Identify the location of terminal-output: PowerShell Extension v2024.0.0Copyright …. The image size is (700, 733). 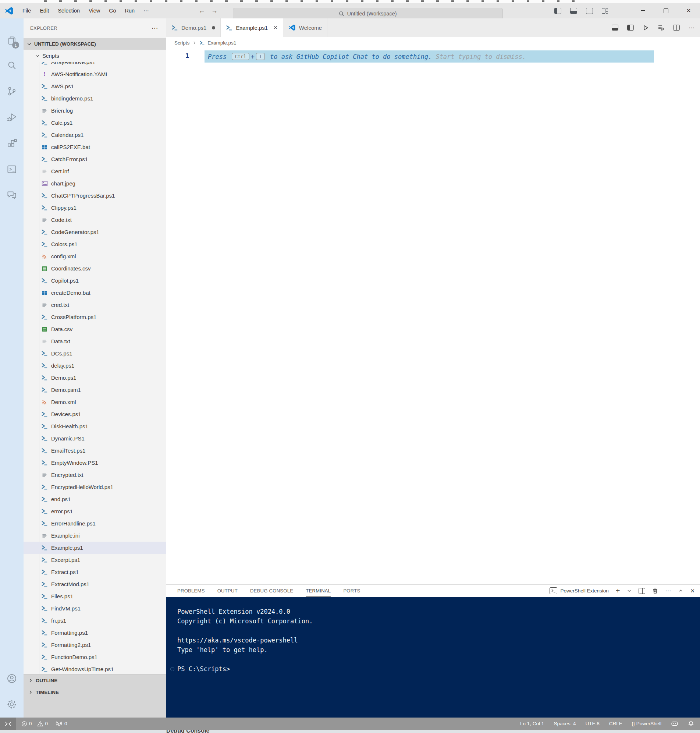
(433, 658).